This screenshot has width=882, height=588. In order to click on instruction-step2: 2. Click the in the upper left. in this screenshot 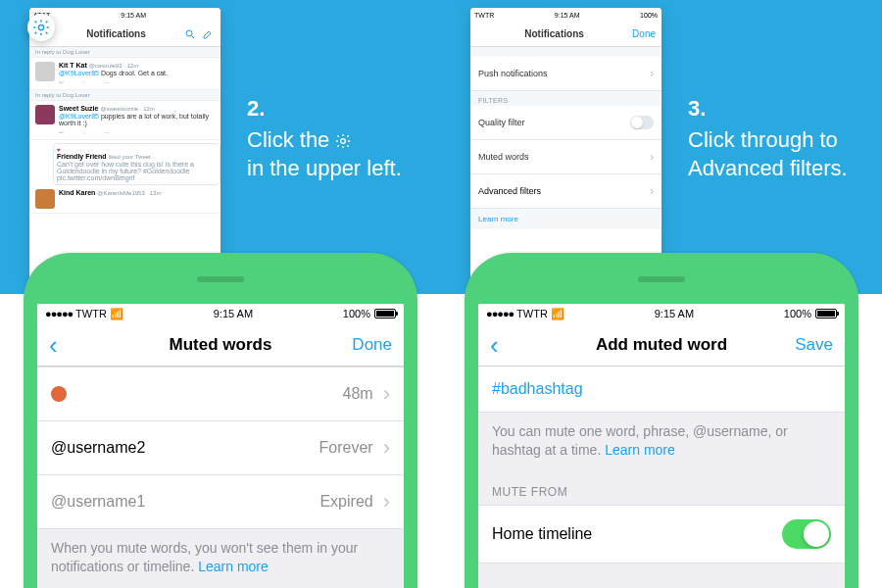, I will do `click(324, 139)`.